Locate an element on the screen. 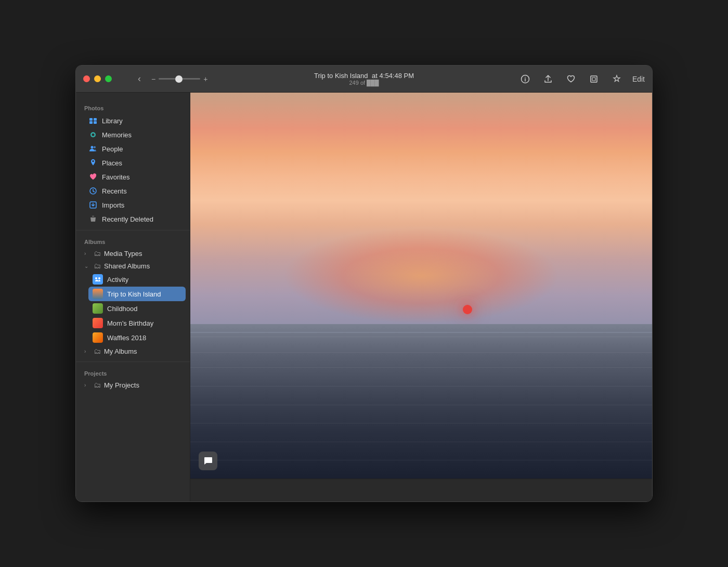 This screenshot has height=567, width=728. my-projects-label: My Projects is located at coordinates (122, 385).